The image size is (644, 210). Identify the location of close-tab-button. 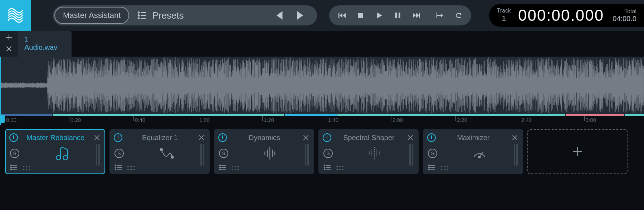
(9, 49).